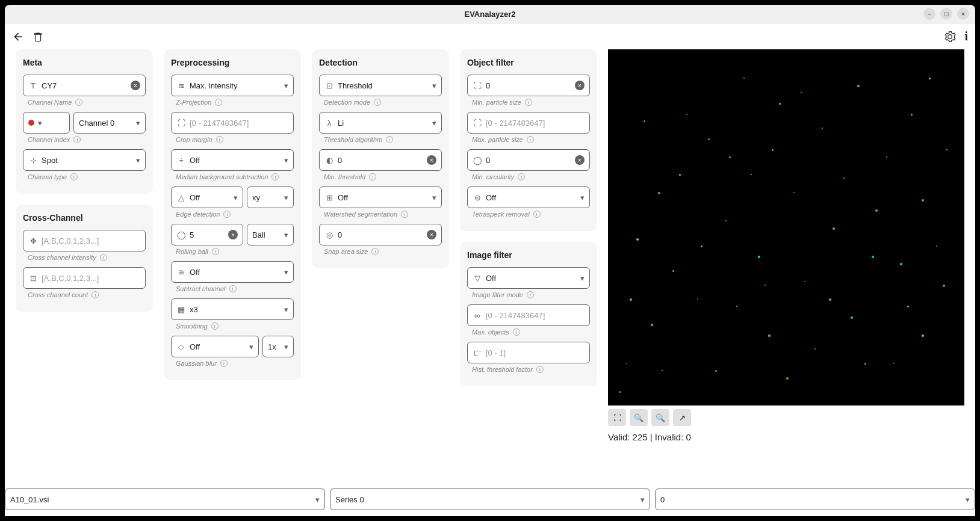  I want to click on max-objects-input: ∞ [0 - 2147483647], so click(529, 315).